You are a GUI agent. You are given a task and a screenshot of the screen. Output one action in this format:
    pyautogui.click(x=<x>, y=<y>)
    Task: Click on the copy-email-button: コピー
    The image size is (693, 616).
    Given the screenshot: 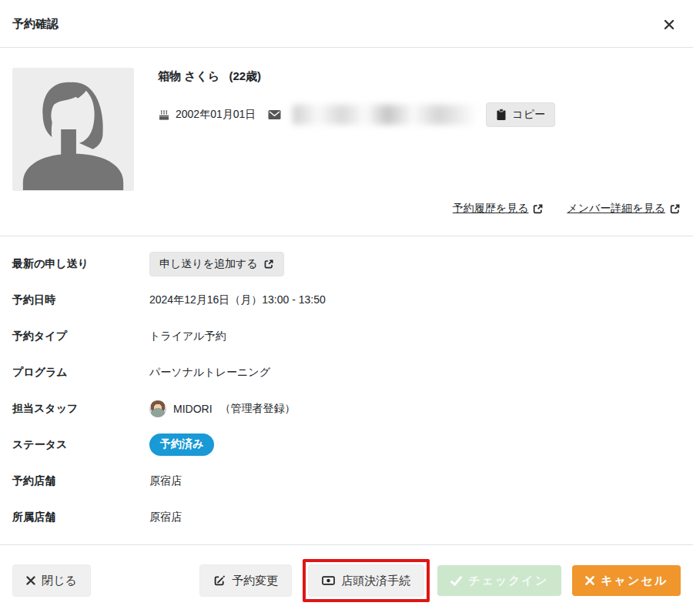 What is the action you would take?
    pyautogui.click(x=521, y=115)
    